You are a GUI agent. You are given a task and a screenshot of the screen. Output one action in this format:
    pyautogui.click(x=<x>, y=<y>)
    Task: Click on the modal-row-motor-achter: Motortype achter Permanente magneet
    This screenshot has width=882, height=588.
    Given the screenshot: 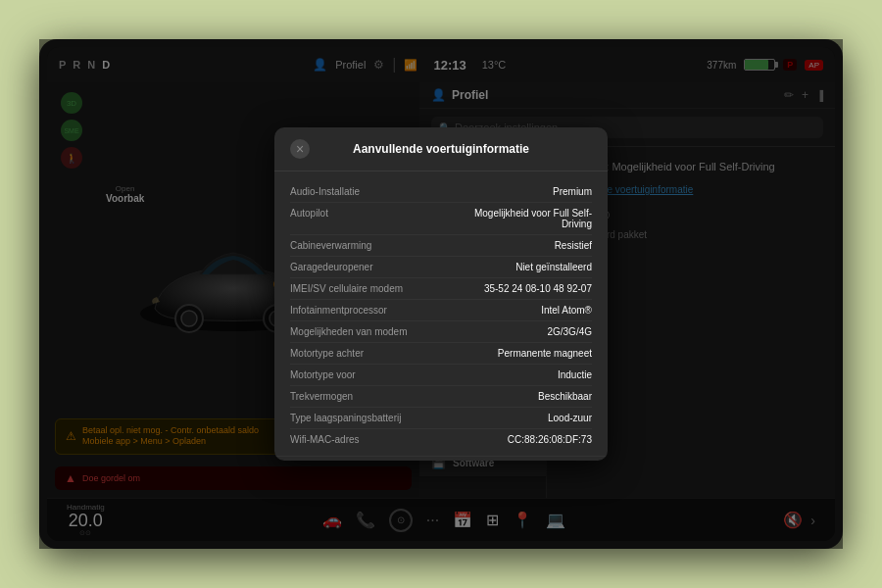 What is the action you would take?
    pyautogui.click(x=441, y=354)
    